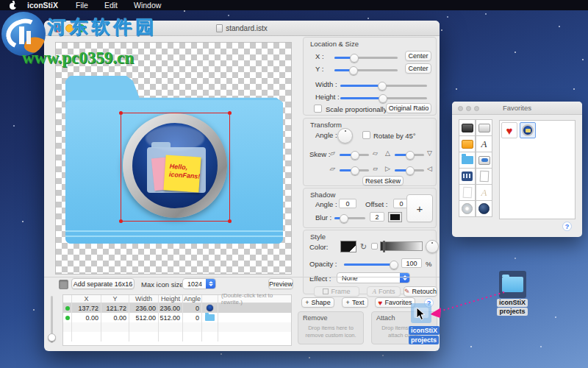  I want to click on retouch-button: ✎ Retouch, so click(420, 291).